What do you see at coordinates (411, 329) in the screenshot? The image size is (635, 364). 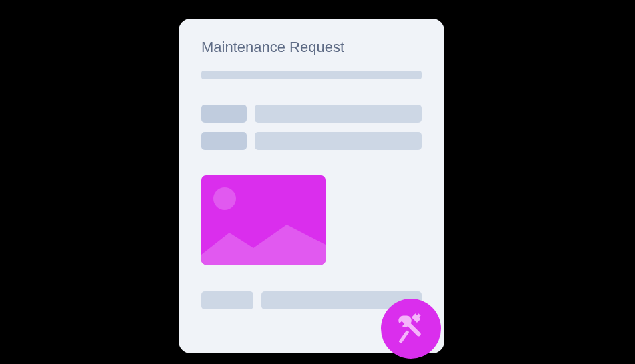 I see `tools-icon` at bounding box center [411, 329].